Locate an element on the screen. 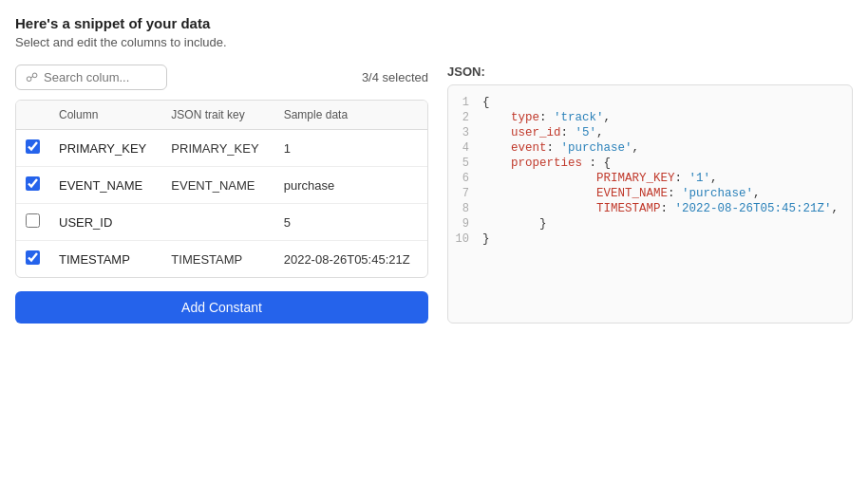 The image size is (868, 481). table-row: PRIMARY_KEY PRIMARY_KEY 1 is located at coordinates (222, 148).